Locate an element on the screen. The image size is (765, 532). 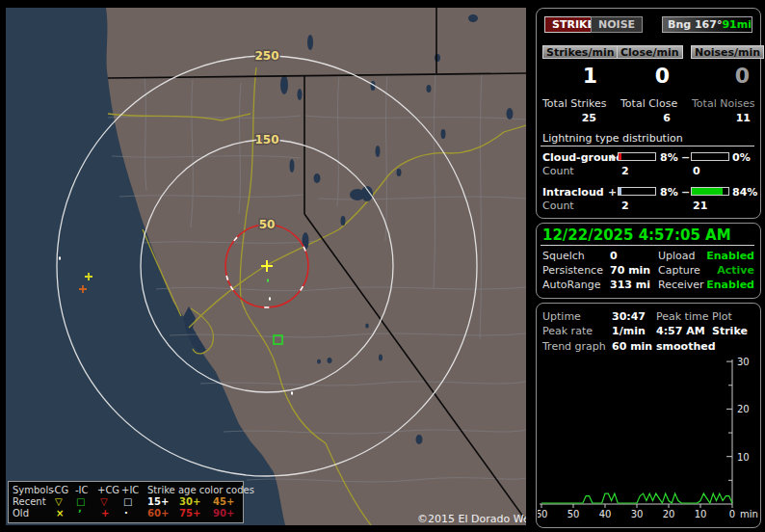
cg-neg-bar is located at coordinates (710, 156).